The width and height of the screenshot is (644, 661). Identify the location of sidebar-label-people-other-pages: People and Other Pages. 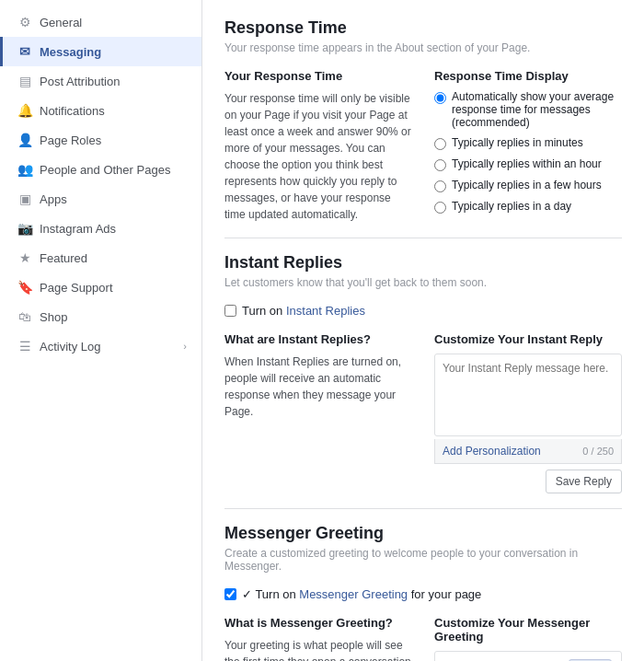
(105, 169).